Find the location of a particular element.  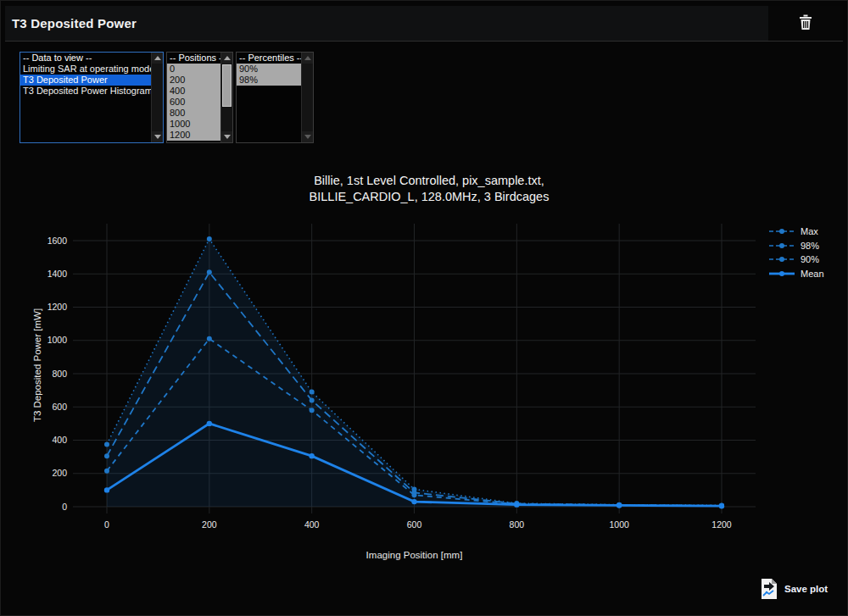

list-item: 98% is located at coordinates (269, 80).